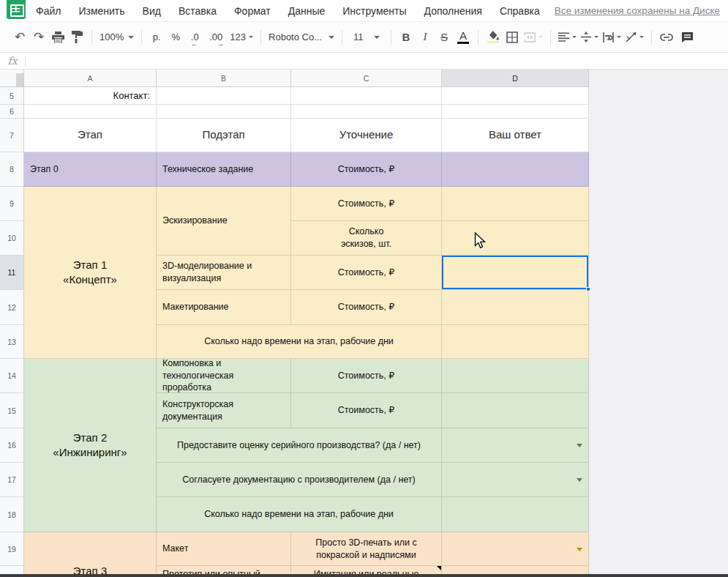 The width and height of the screenshot is (728, 577). What do you see at coordinates (16, 10) in the screenshot?
I see `sheets-logo-icon` at bounding box center [16, 10].